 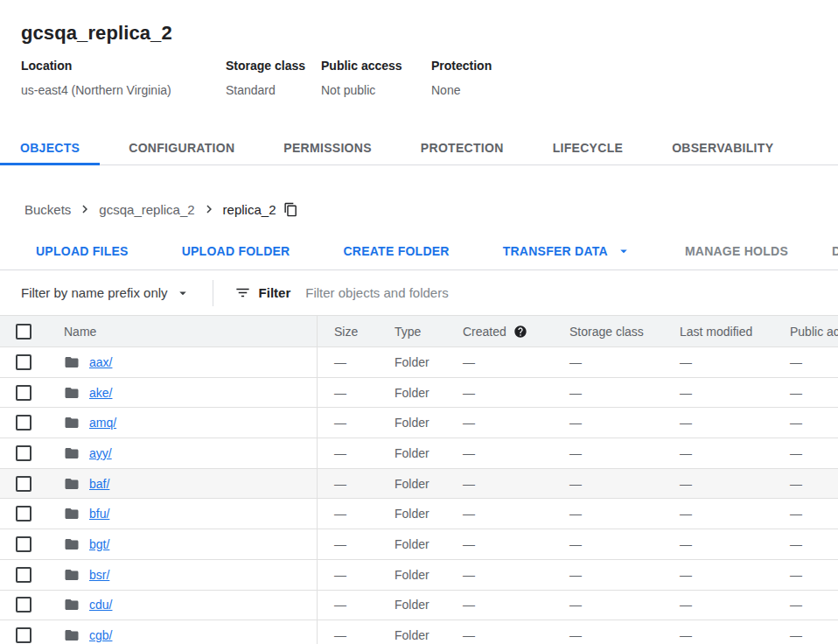 I want to click on page-title: gcsqa_replica_2, so click(x=419, y=33).